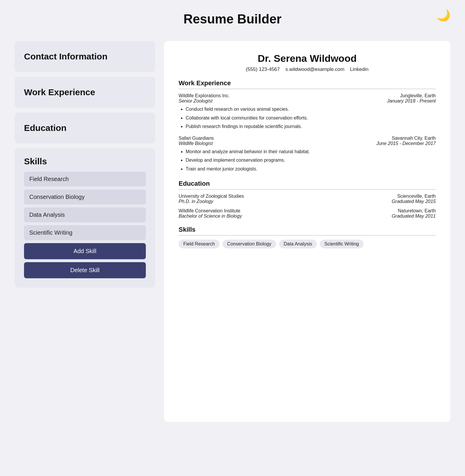  What do you see at coordinates (85, 57) in the screenshot?
I see `contact-section-label: Contact Information` at bounding box center [85, 57].